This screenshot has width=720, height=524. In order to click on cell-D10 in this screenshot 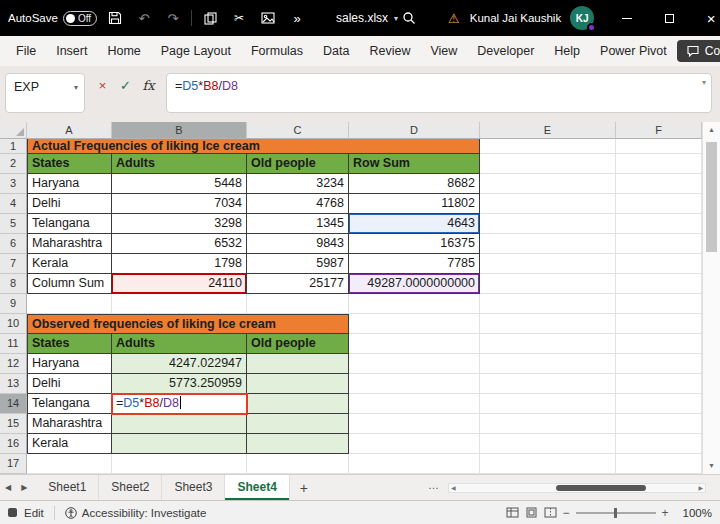, I will do `click(414, 324)`.